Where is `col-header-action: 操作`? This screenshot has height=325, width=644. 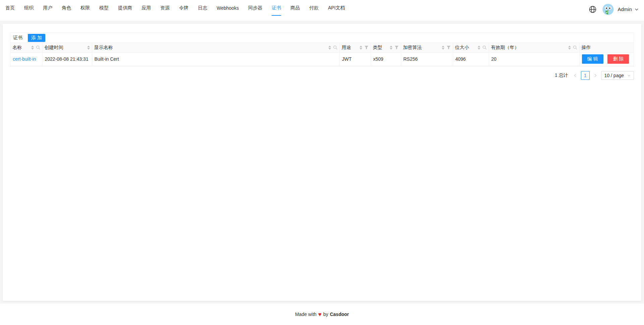
col-header-action: 操作 is located at coordinates (606, 48).